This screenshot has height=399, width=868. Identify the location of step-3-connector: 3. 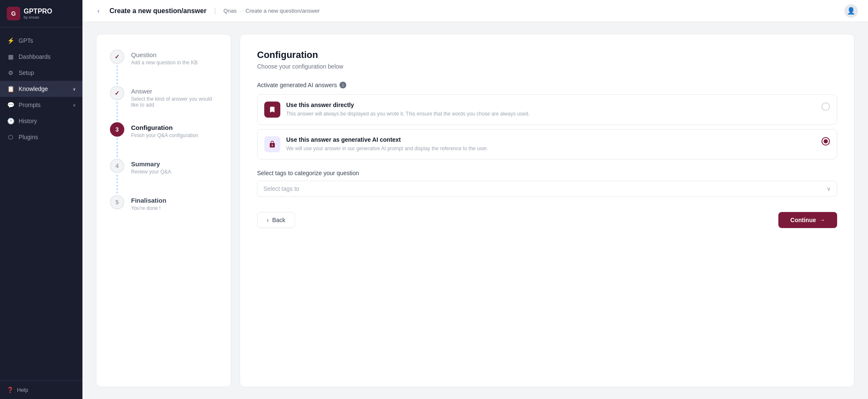
(117, 140).